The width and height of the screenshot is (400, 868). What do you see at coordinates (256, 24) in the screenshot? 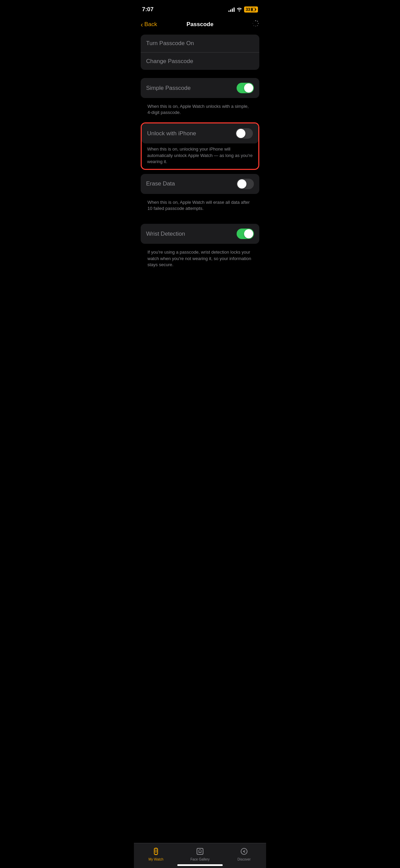
I see `loading-spinner-icon` at bounding box center [256, 24].